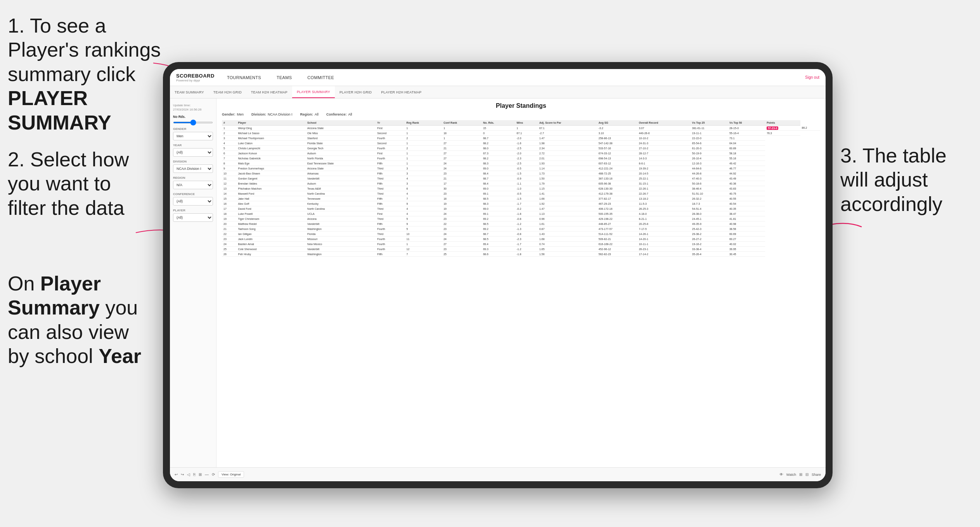  Describe the element at coordinates (521, 128) in the screenshot. I see `table-row: 1Wenyi DingArizona StateFirst1115167.1-3…` at that location.